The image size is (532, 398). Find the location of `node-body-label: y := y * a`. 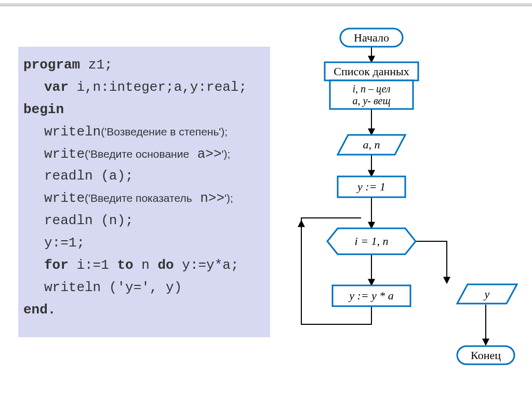

node-body-label: y := y * a is located at coordinates (371, 296).